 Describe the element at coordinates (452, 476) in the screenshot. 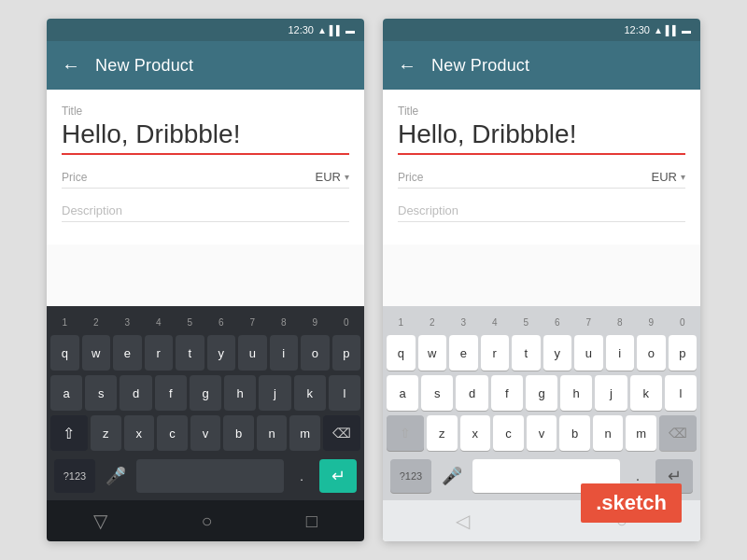

I see `mic-key-light: 🎤` at that location.